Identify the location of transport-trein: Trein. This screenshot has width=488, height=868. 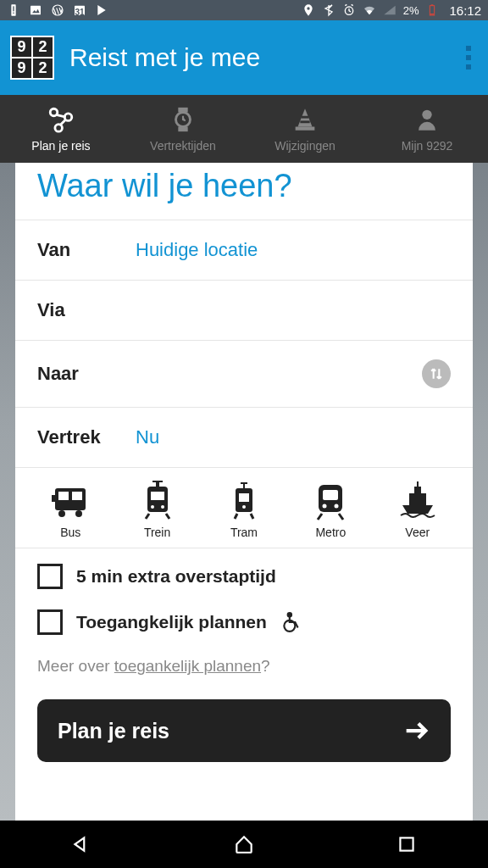
(158, 509).